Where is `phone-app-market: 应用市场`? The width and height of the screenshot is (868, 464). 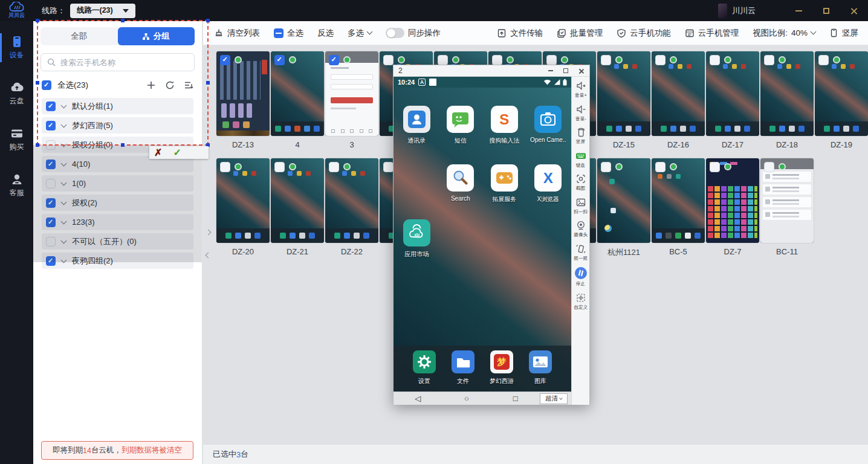
phone-app-market: 应用市场 is located at coordinates (417, 239).